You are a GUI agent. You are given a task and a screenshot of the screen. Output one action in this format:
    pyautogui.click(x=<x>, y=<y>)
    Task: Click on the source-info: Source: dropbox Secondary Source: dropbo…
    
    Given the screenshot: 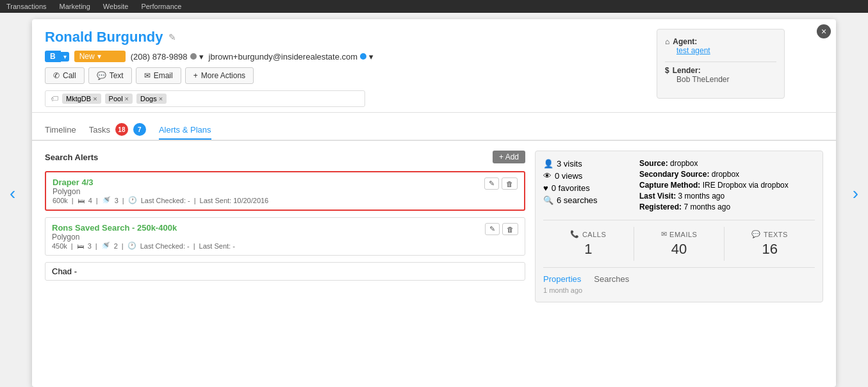 What is the action you would take?
    pyautogui.click(x=727, y=186)
    